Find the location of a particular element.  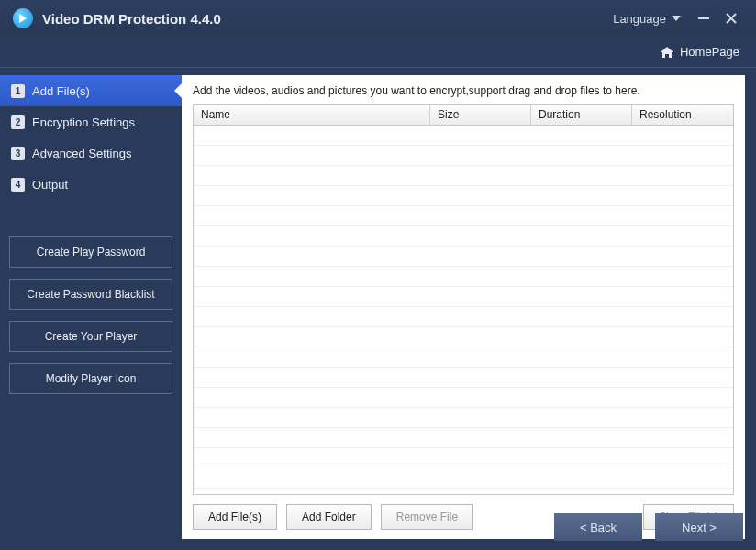

next-button: Next > is located at coordinates (699, 527).